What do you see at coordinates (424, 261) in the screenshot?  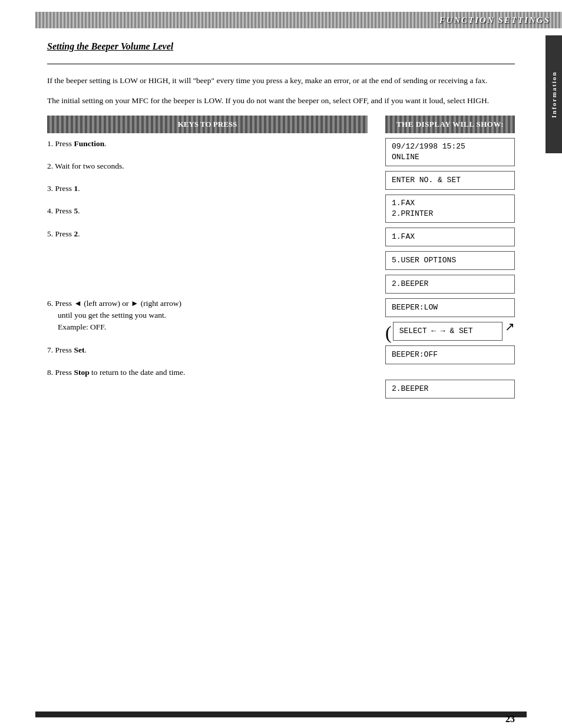 I see `display-user-options: 5.USER OPTIONS` at bounding box center [424, 261].